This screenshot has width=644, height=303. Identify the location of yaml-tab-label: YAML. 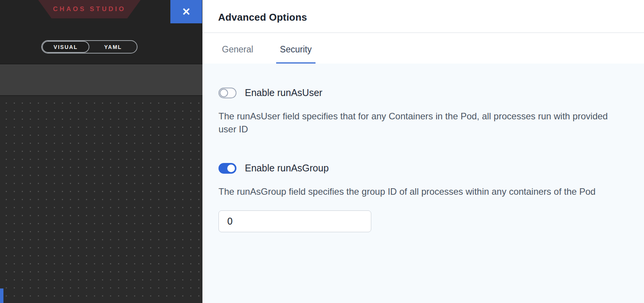
(113, 47).